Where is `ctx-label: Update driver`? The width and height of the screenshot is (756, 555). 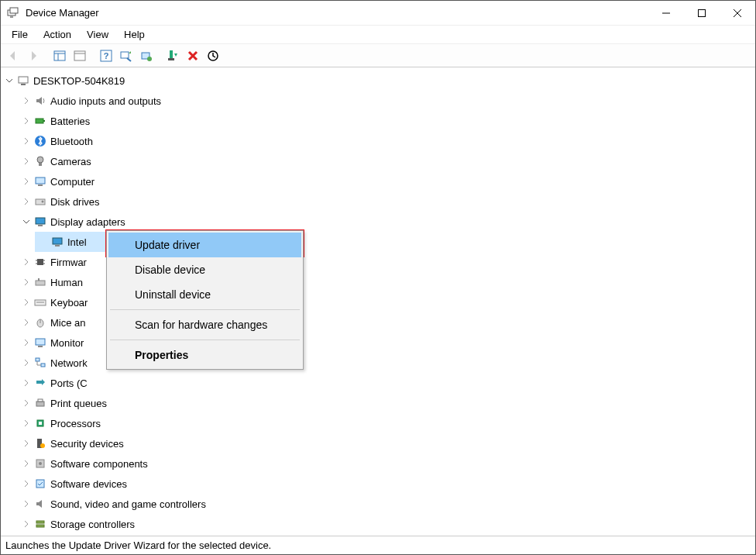 ctx-label: Update driver is located at coordinates (167, 245).